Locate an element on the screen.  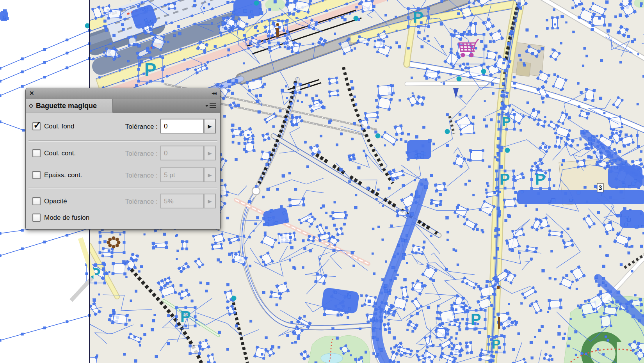
poi-dot-icon is located at coordinates (356, 19).